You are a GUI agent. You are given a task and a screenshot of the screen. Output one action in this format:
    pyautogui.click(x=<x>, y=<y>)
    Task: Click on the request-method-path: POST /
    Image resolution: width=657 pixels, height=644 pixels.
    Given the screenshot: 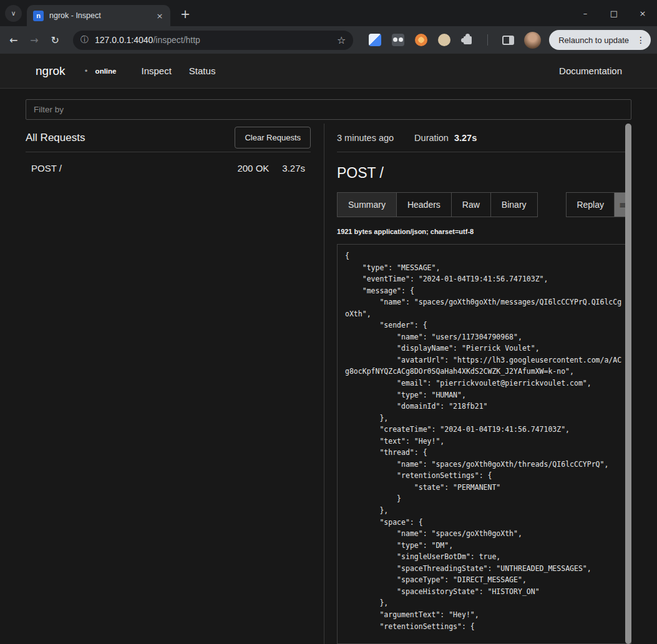 What is the action you would take?
    pyautogui.click(x=46, y=168)
    